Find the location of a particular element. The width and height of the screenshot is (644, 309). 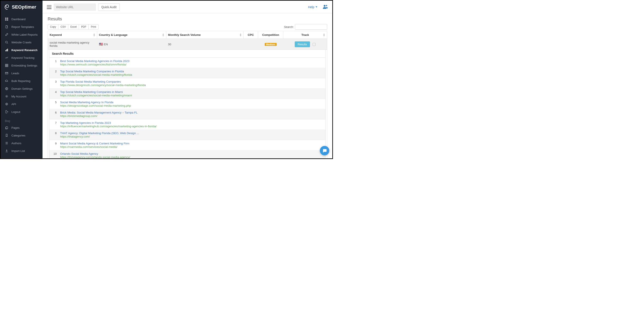

sidebar-item-keyword-tracking: Keyword Tracking is located at coordinates (22, 58).